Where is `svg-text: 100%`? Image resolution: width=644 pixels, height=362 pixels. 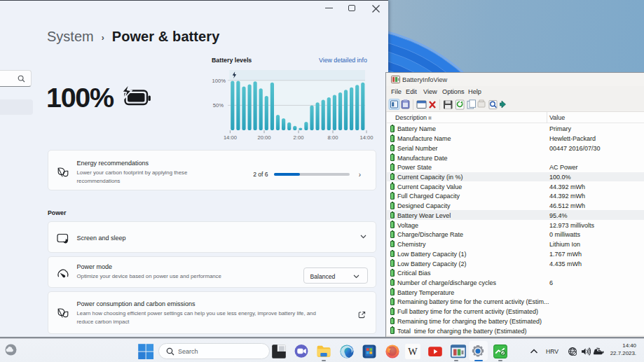 svg-text: 100% is located at coordinates (219, 81).